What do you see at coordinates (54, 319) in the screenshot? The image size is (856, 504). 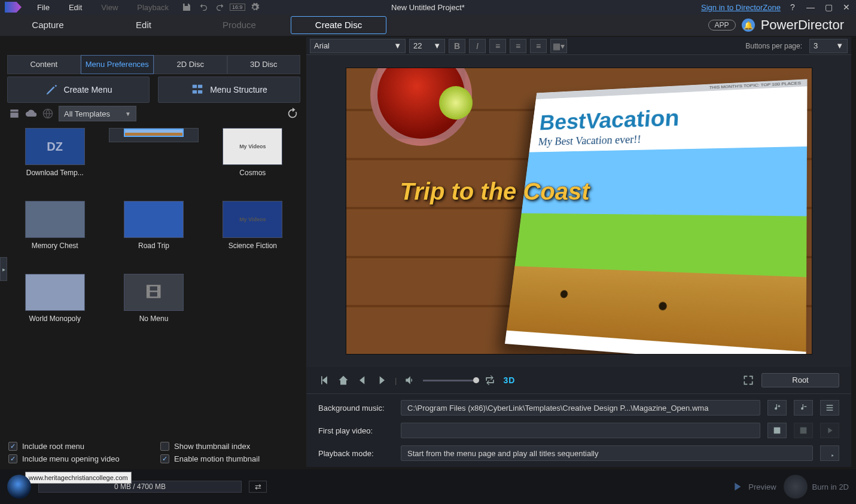 I see `template-label: World Monopoly` at bounding box center [54, 319].